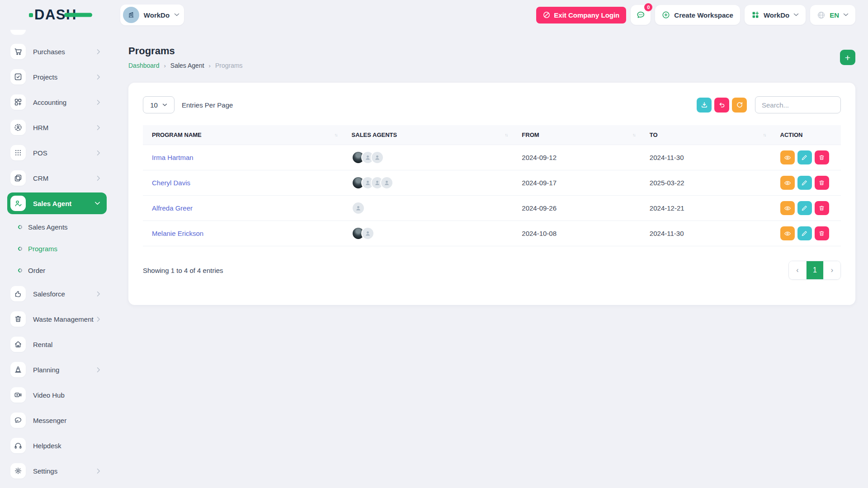 The width and height of the screenshot is (868, 488). What do you see at coordinates (815, 270) in the screenshot?
I see `pagination-page-1: 1` at bounding box center [815, 270].